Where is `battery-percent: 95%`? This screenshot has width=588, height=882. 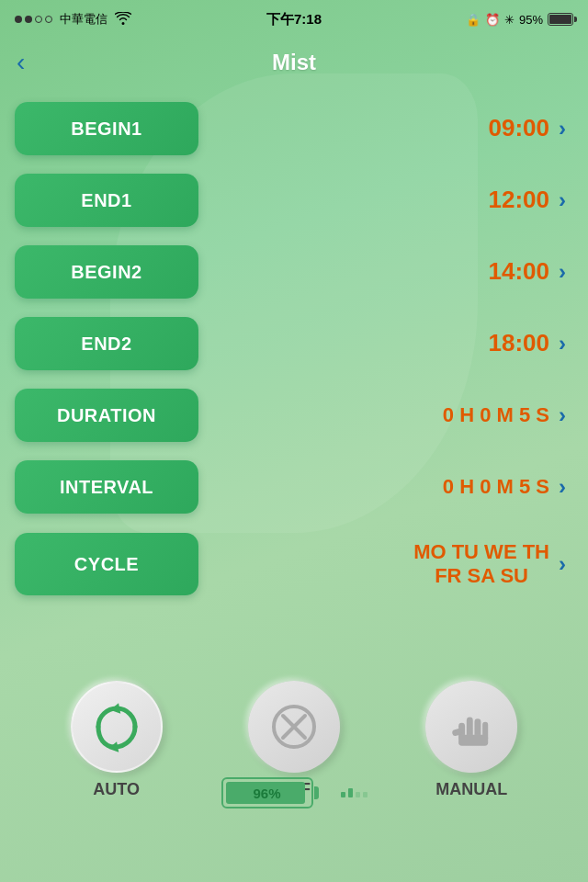 battery-percent: 95% is located at coordinates (531, 20).